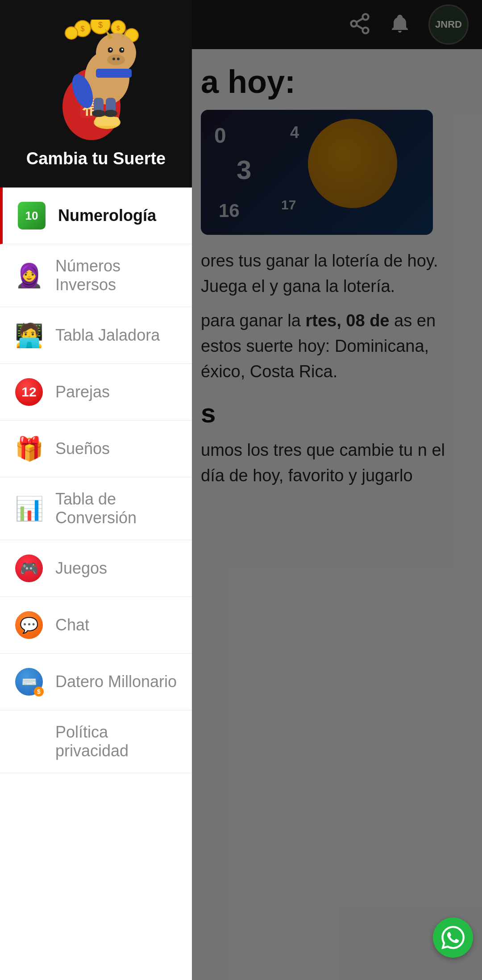 Image resolution: width=482 pixels, height=980 pixels. Describe the element at coordinates (96, 216) in the screenshot. I see `nav-item-numerologia: 10 Numerología` at that location.